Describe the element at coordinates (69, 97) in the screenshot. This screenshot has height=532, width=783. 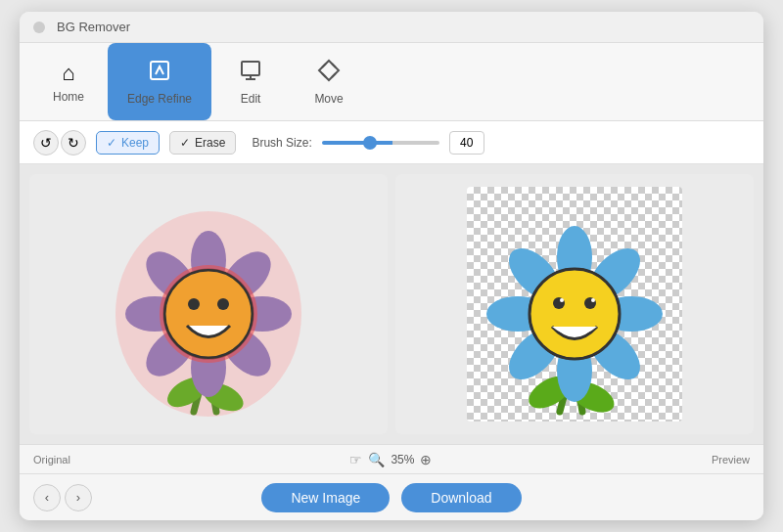
I see `nav-label-home: Home` at that location.